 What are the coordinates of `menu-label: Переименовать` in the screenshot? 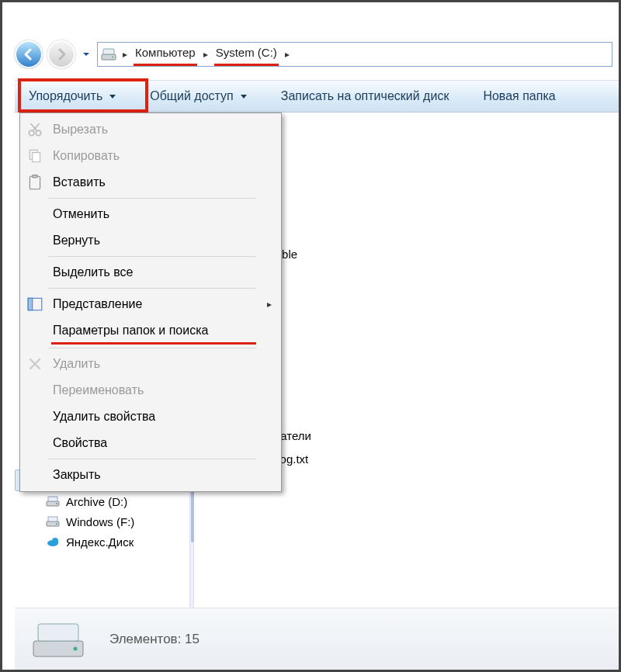 It's located at (98, 390).